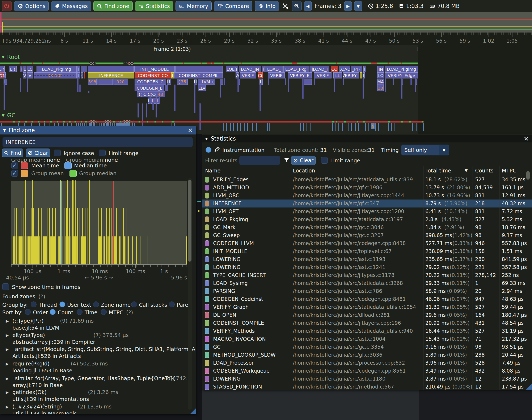  I want to click on timeline-zone: C(, so click(260, 75).